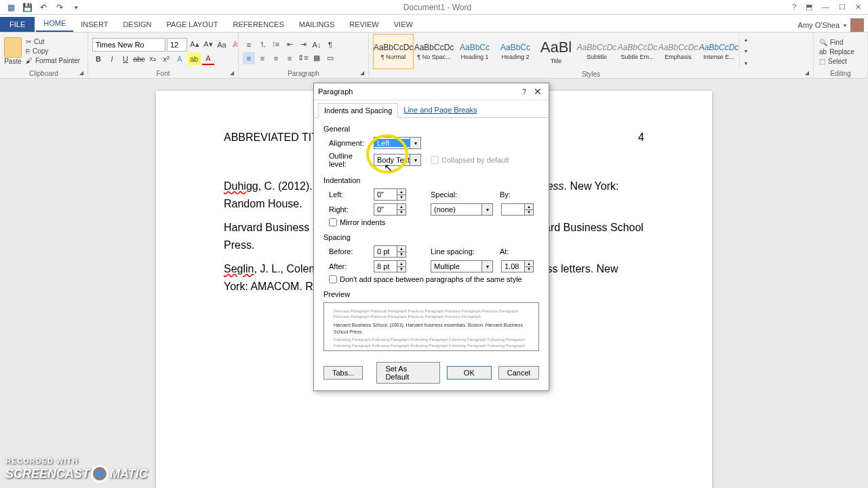  Describe the element at coordinates (153, 59) in the screenshot. I see `subscript-icon: x₂` at that location.